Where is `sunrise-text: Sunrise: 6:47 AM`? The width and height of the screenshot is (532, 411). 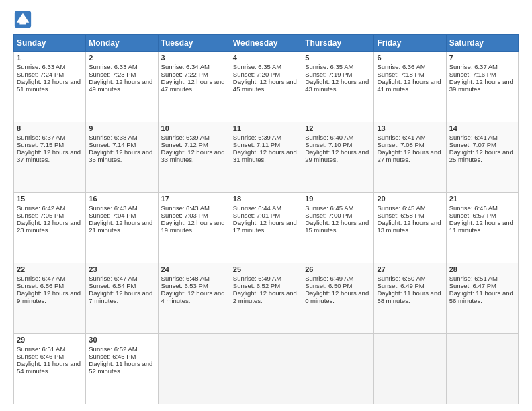
sunrise-text: Sunrise: 6:47 AM is located at coordinates (122, 278).